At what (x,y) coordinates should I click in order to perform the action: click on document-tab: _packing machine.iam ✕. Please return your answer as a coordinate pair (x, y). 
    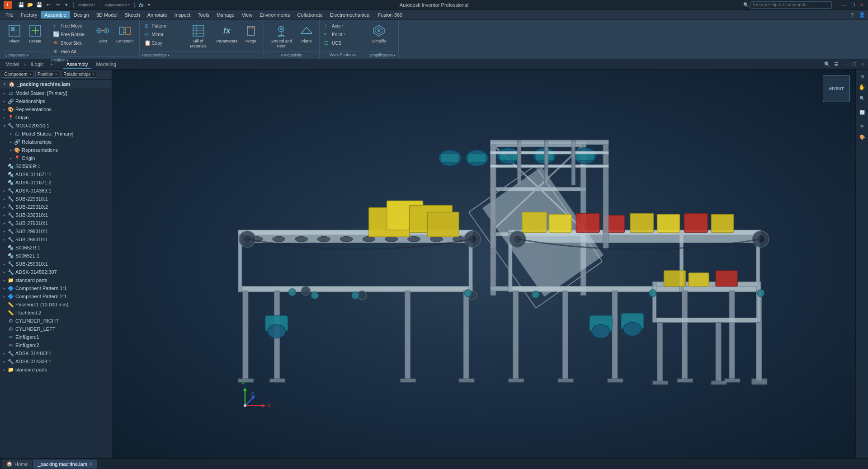
    Looking at the image, I should click on (65, 464).